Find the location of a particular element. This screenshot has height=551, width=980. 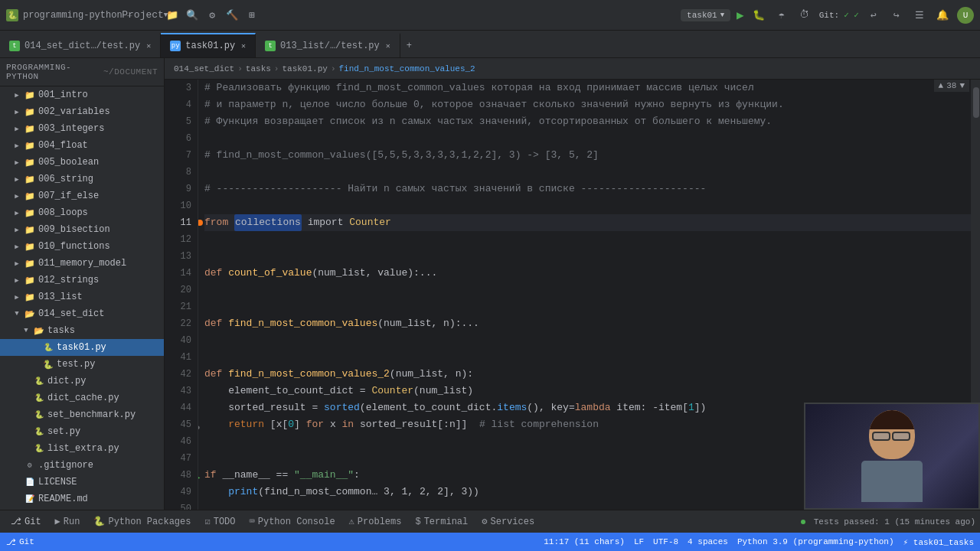

project-btn: Project ▼ is located at coordinates (145, 15).